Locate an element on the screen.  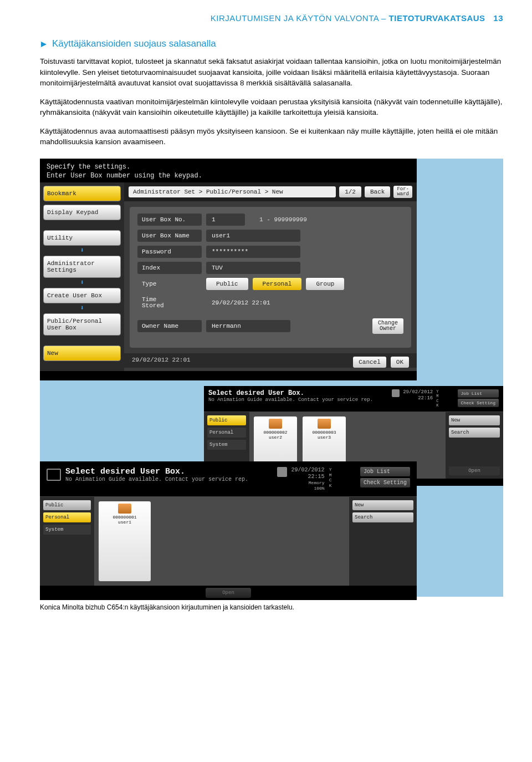
owner-name-label: Owner Name is located at coordinates (170, 326).